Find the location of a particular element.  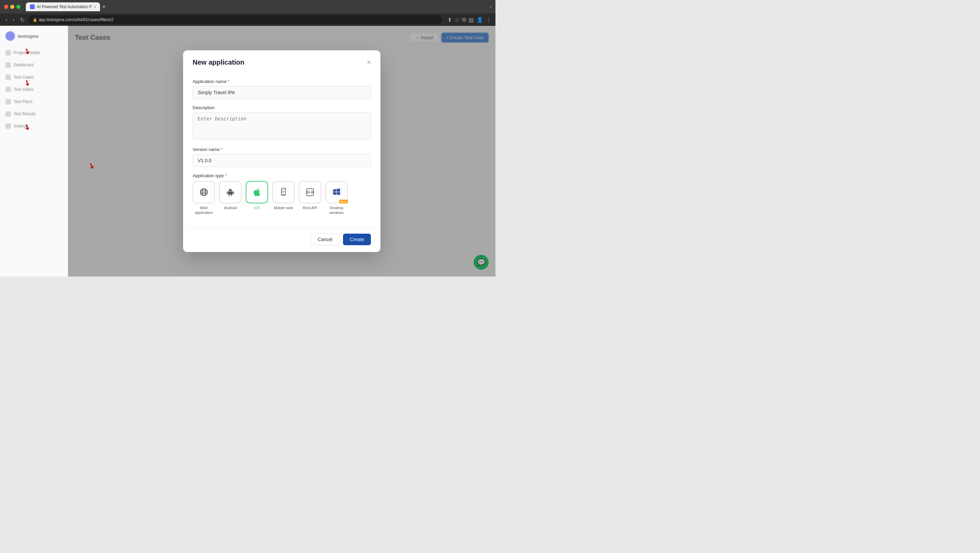

app-type-group: Application type* is located at coordinates (282, 194).